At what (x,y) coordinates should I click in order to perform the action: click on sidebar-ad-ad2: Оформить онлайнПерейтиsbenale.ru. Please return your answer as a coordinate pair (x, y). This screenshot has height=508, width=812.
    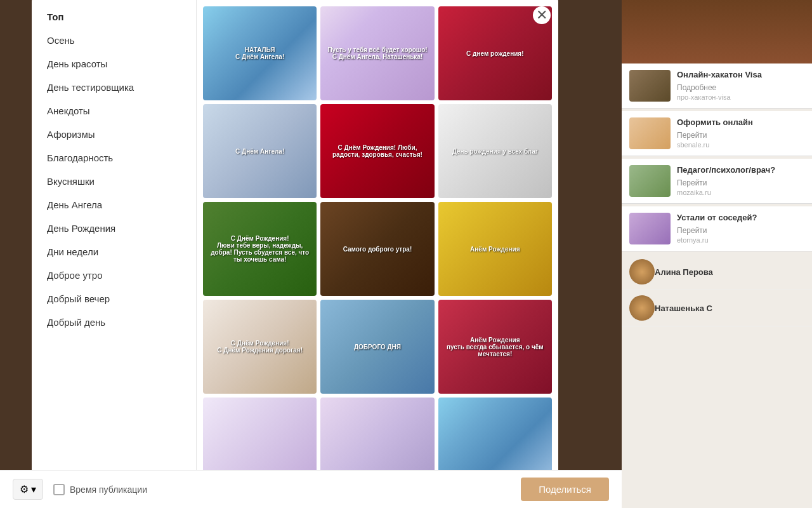
    Looking at the image, I should click on (717, 133).